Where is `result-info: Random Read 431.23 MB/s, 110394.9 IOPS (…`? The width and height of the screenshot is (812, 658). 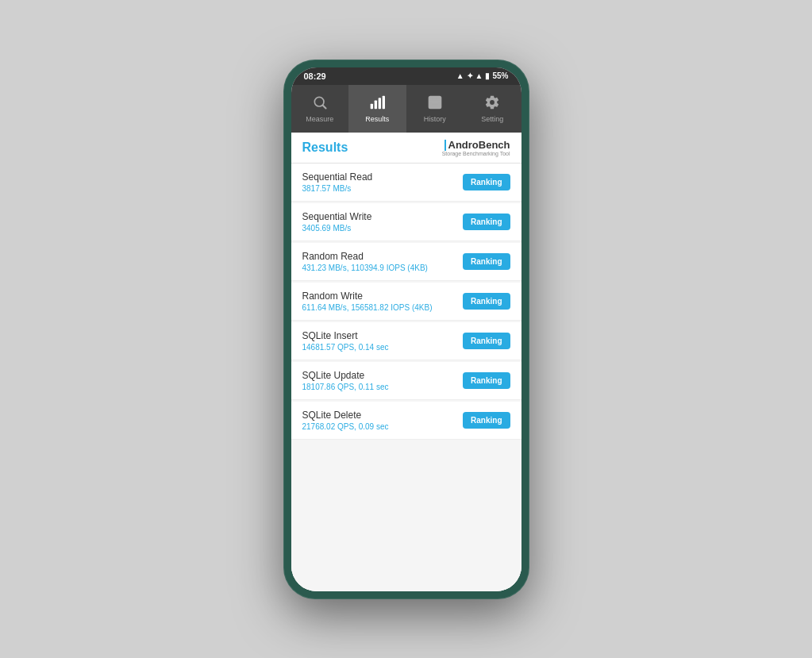
result-info: Random Read 431.23 MB/s, 110394.9 IOPS (… is located at coordinates (383, 262).